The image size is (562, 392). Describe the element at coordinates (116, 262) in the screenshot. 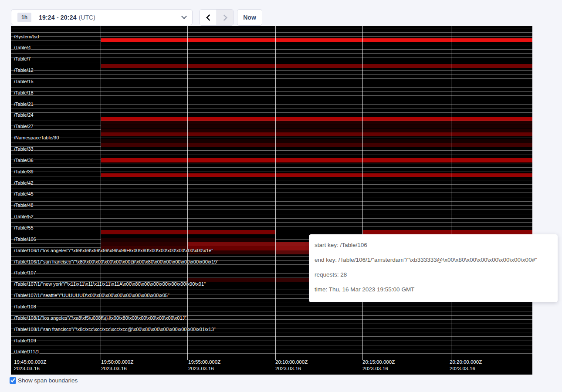

I see `row-label: /Table/106/1/"san francisco"/"\x80\x00\x…` at that location.